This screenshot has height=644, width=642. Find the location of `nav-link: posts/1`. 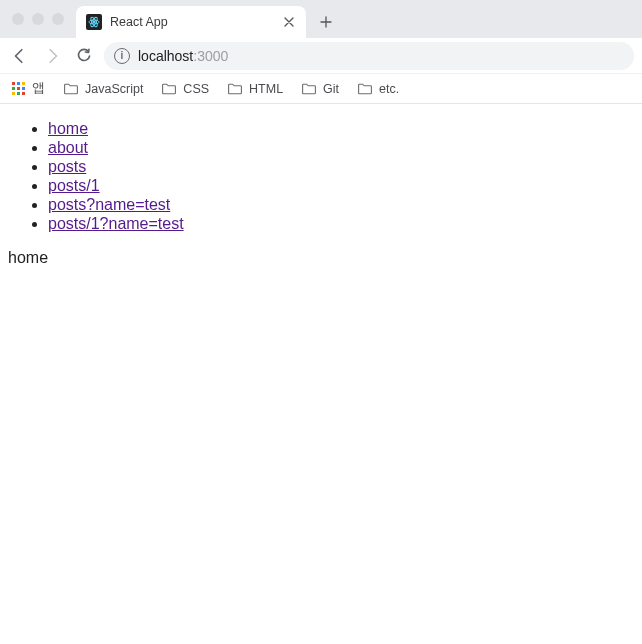

nav-link: posts/1 is located at coordinates (74, 186).